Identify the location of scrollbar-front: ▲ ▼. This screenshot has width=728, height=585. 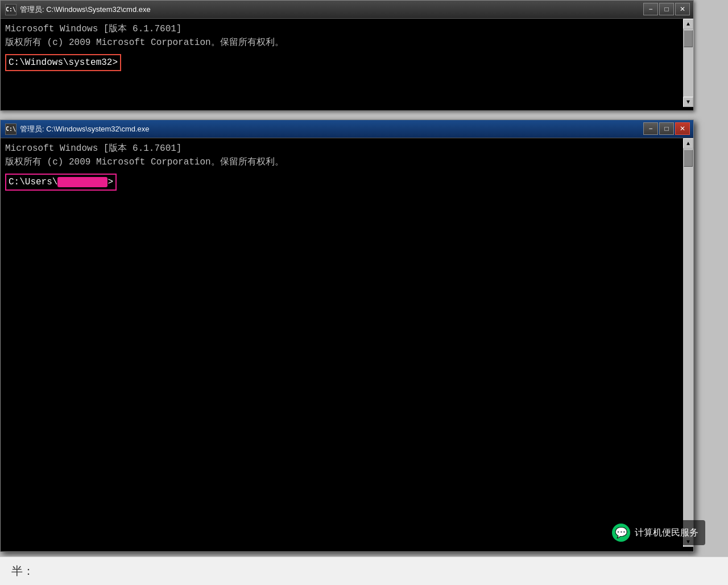
(688, 343).